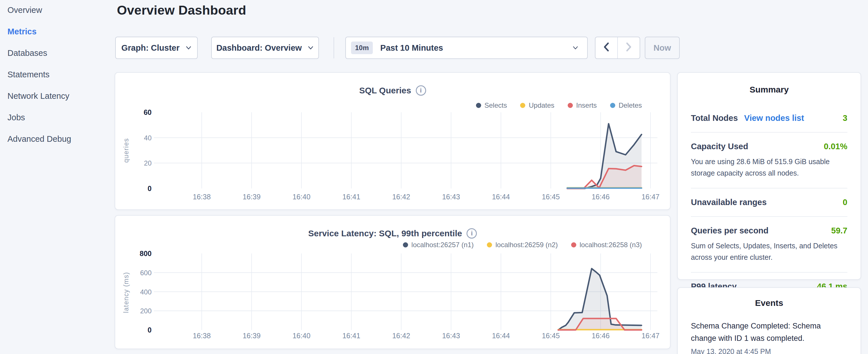  Describe the element at coordinates (146, 273) in the screenshot. I see `y-tick-label: 600` at that location.